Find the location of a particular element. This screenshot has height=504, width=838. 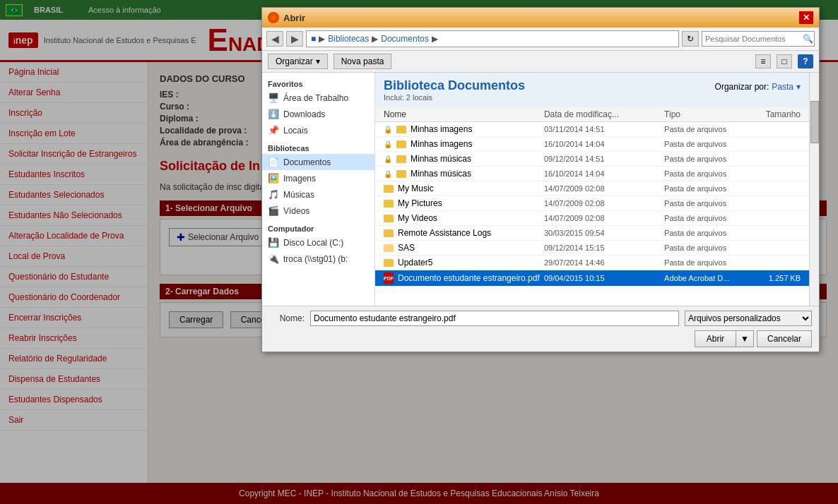

col-nome: Nome is located at coordinates (464, 114).